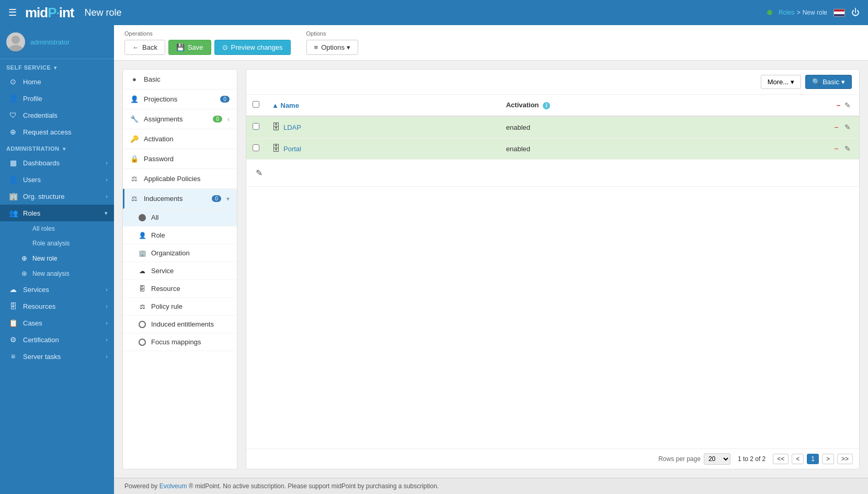 This screenshot has width=868, height=494. Describe the element at coordinates (828, 459) in the screenshot. I see `next-page-button: >` at that location.